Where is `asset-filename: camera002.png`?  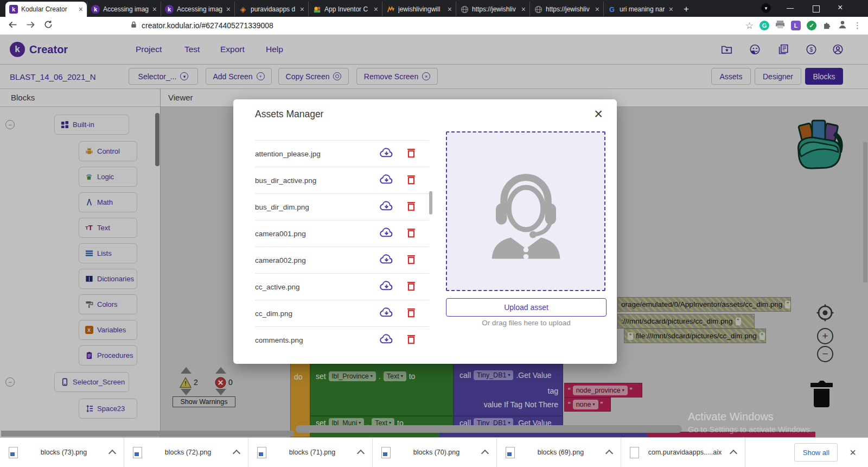 asset-filename: camera002.png is located at coordinates (314, 261).